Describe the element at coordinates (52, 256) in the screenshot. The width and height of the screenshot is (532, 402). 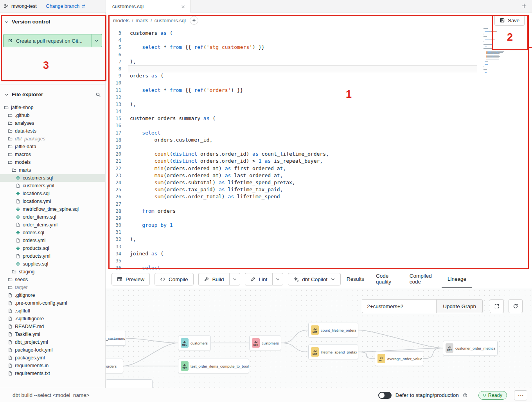
I see `tree-item-products.yml: products.yml` at that location.